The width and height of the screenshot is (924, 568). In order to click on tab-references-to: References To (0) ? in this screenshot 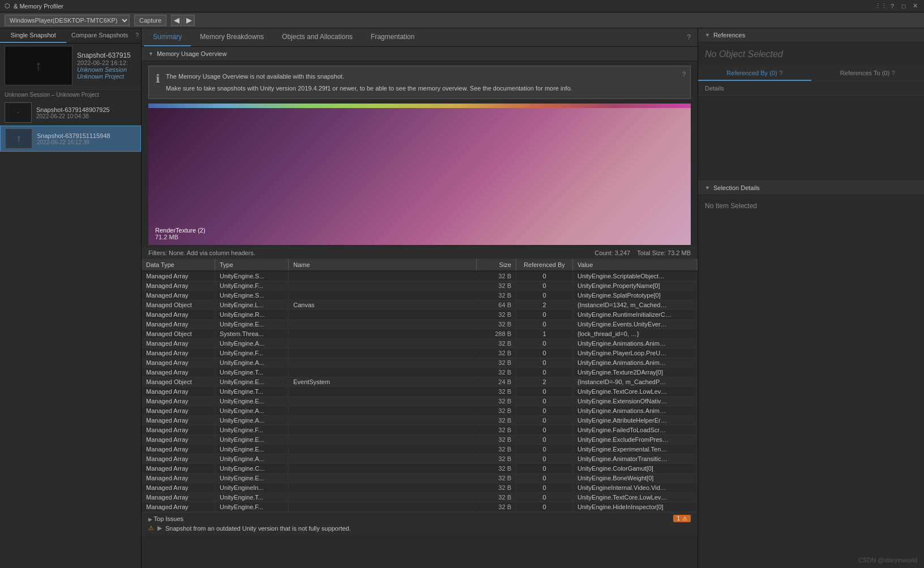, I will do `click(868, 74)`.